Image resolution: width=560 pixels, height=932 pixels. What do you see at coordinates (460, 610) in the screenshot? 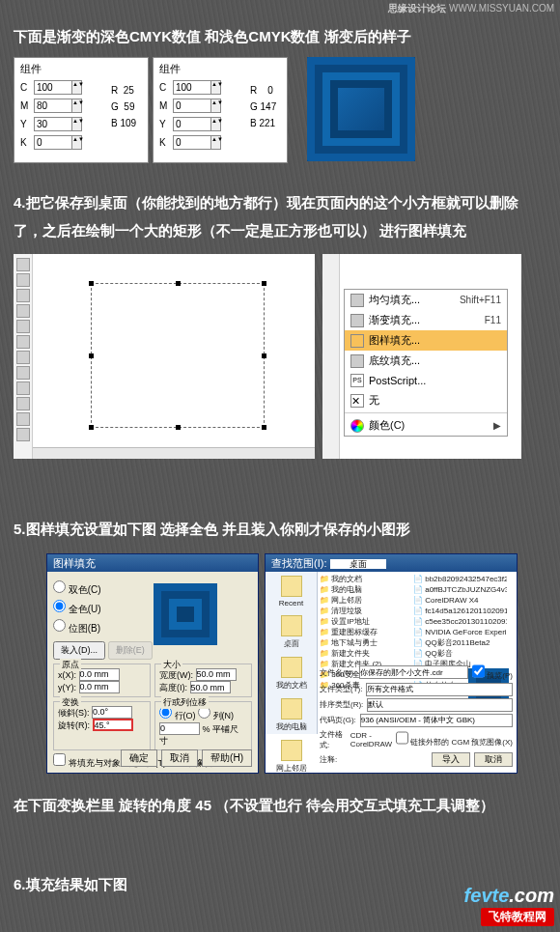
I see `file-item: 📄 fc14d5a126120110209195d...` at bounding box center [460, 610].